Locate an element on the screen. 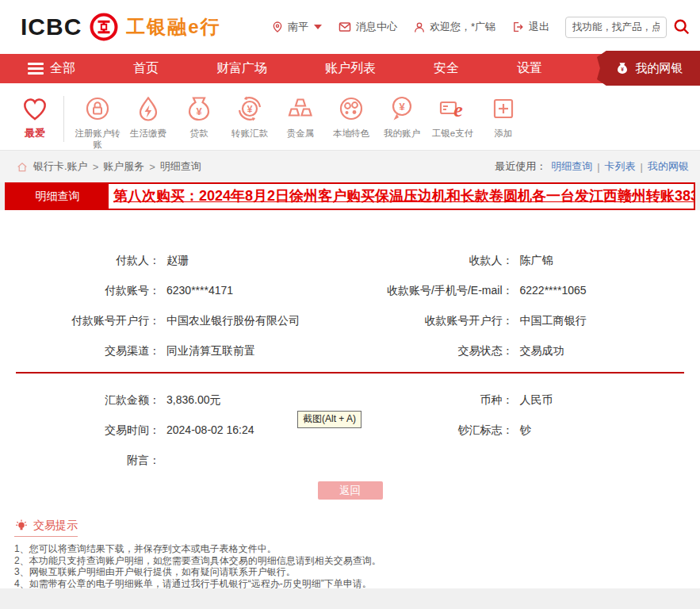  shortcut-register-transfer: 注册账户转账 is located at coordinates (98, 121).